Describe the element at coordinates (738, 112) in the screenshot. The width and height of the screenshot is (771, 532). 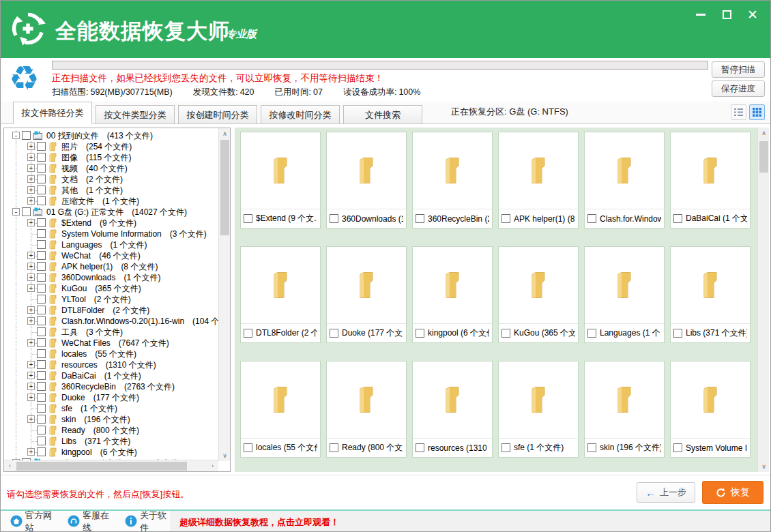
I see `list-view-icon` at that location.